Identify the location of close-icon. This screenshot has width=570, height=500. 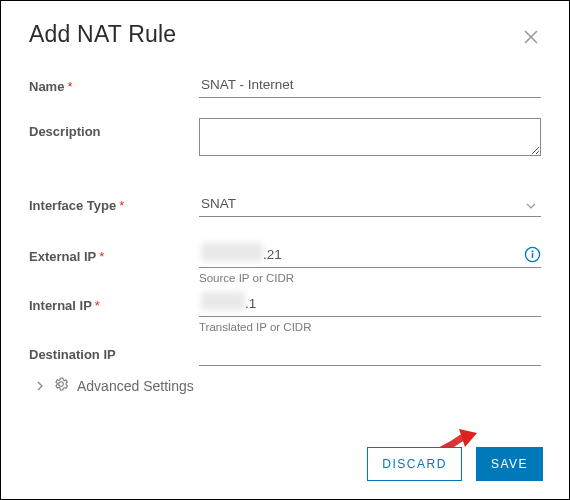
(531, 38).